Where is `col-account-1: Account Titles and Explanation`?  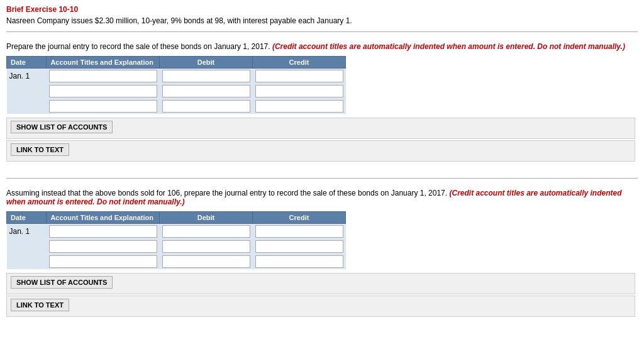
col-account-1: Account Titles and Explanation is located at coordinates (103, 63).